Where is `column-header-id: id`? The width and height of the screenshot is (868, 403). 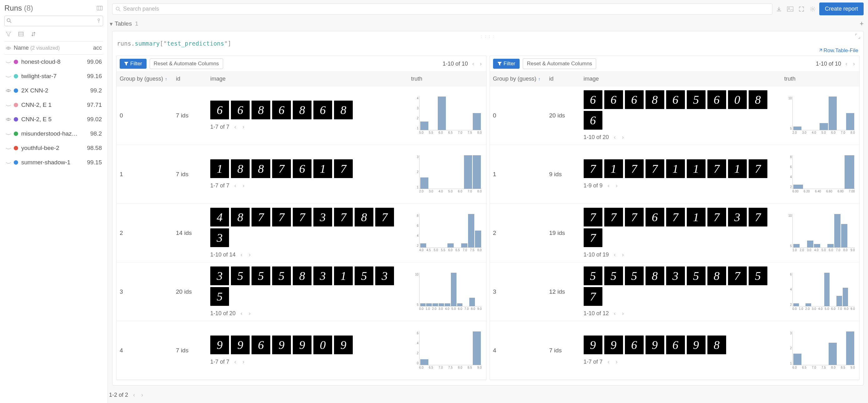
column-header-id: id is located at coordinates (563, 79).